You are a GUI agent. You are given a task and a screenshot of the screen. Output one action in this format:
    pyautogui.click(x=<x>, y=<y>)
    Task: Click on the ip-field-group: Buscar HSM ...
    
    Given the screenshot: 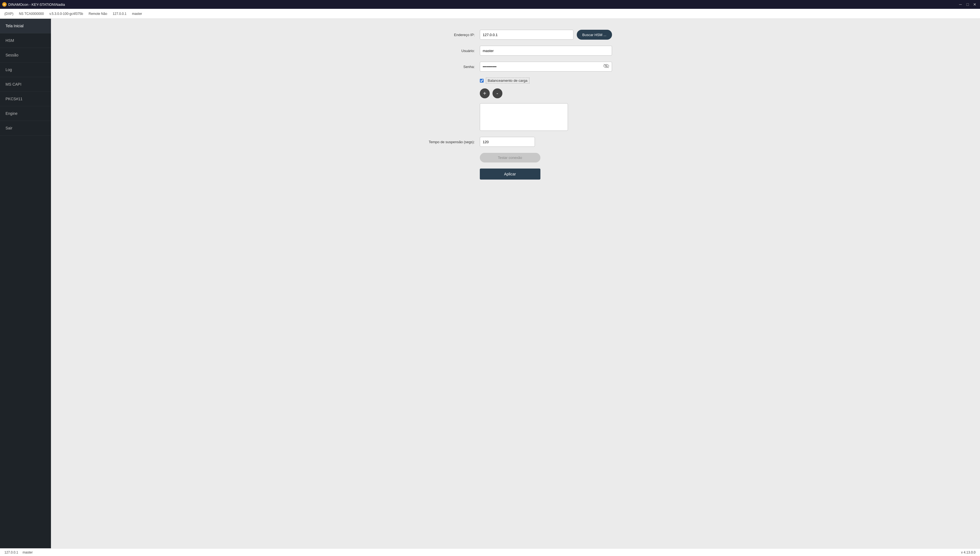 What is the action you would take?
    pyautogui.click(x=546, y=35)
    